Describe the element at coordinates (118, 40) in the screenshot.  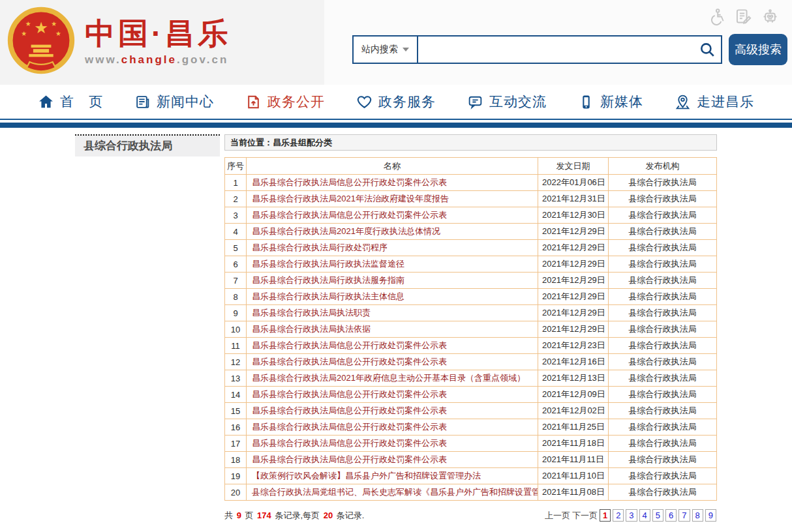
I see `site-logo: ★ ★ ★ ★ ★ 中国·昌乐 www.changle.gov.cn` at that location.